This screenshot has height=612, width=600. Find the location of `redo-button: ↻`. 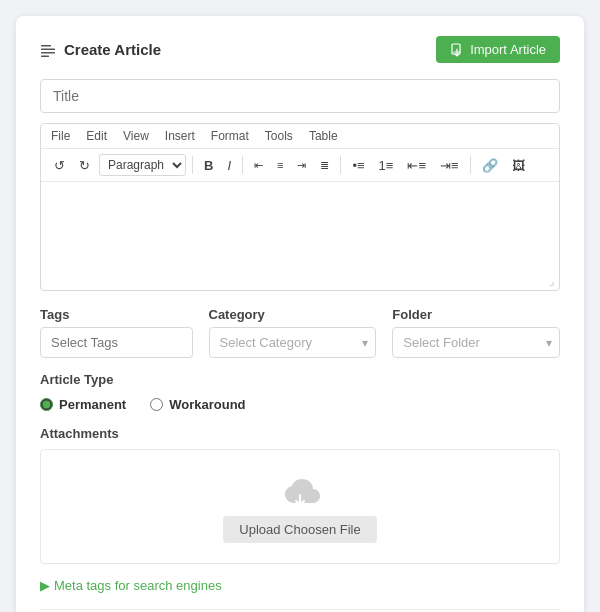

redo-button: ↻ is located at coordinates (84, 166).